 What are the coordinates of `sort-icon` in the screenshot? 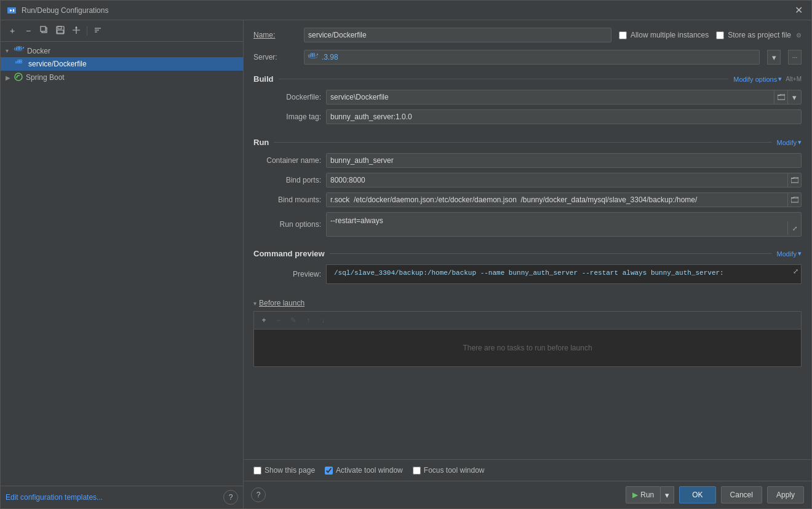 It's located at (98, 31).